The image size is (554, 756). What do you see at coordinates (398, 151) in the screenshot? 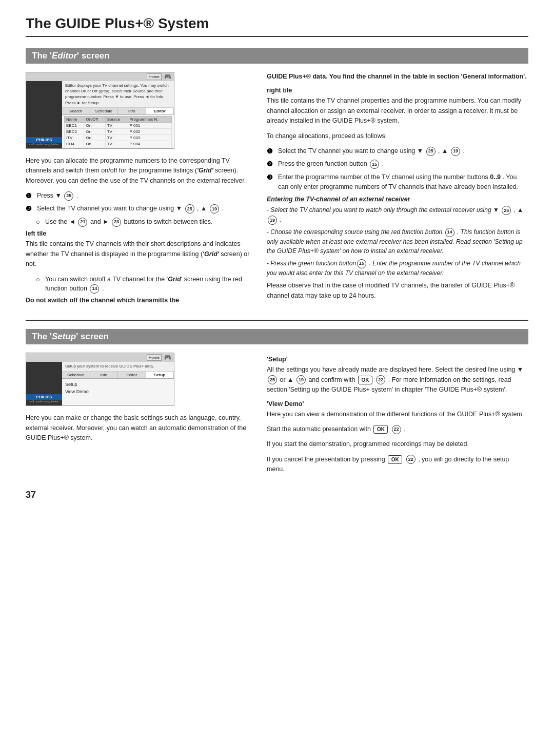
I see `right-step-1: ❶ Select the TV channel you want to chan…` at bounding box center [398, 151].